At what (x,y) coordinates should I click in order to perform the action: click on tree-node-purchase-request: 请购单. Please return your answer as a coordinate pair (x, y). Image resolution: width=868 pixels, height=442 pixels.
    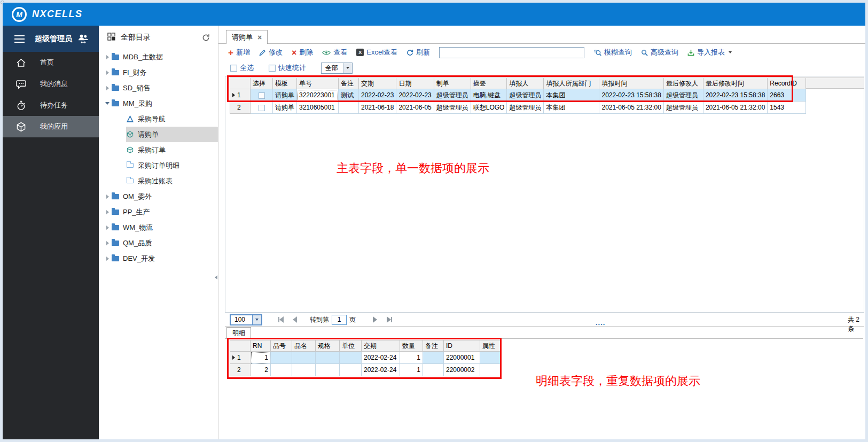
    Looking at the image, I should click on (158, 135).